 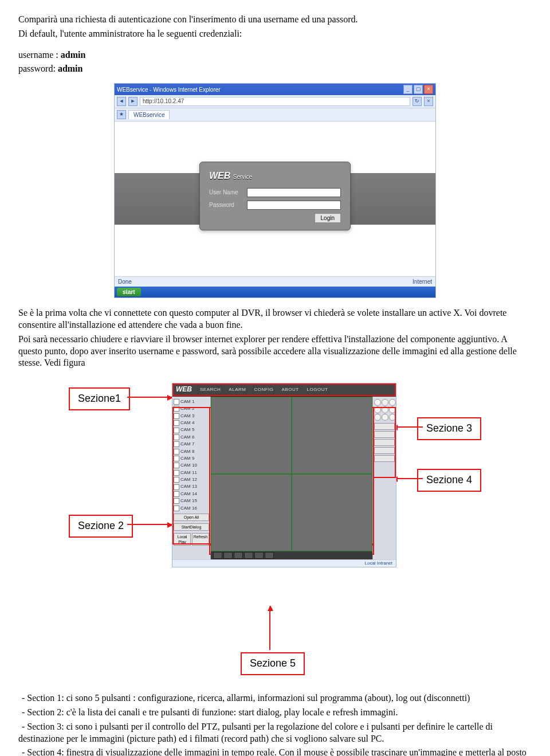 I want to click on start-dialog-button: StartDialog, so click(x=191, y=527).